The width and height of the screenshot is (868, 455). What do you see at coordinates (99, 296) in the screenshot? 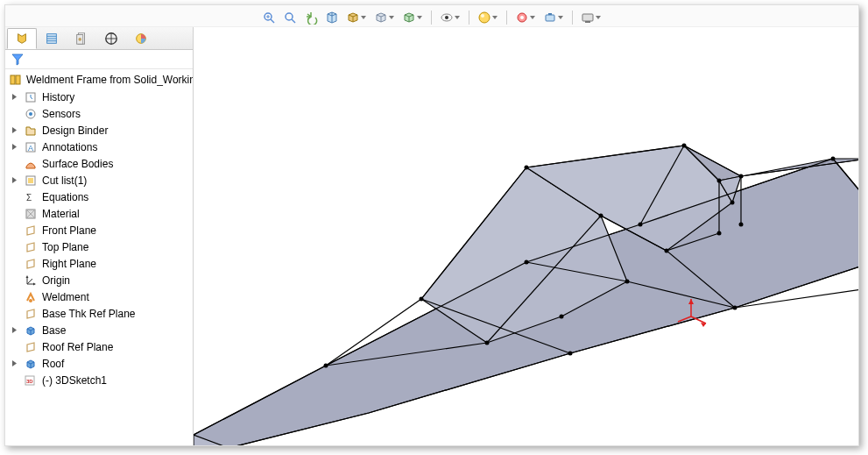
I see `tree-item: Weldment` at bounding box center [99, 296].